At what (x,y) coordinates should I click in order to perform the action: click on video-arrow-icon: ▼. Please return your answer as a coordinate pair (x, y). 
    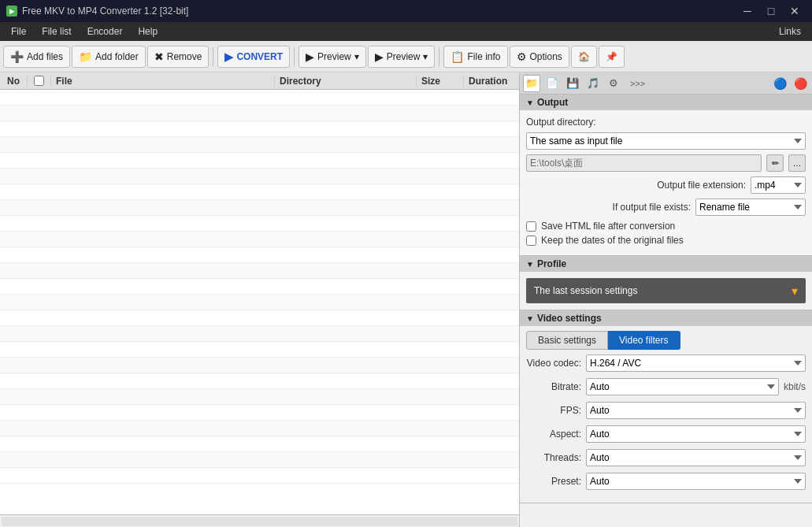
    Looking at the image, I should click on (530, 318).